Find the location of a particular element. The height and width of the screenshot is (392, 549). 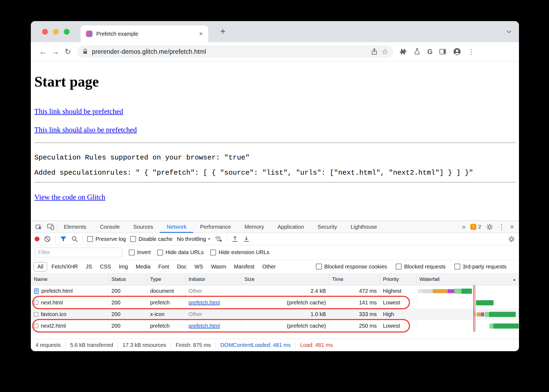

column-name: Name is located at coordinates (70, 279).